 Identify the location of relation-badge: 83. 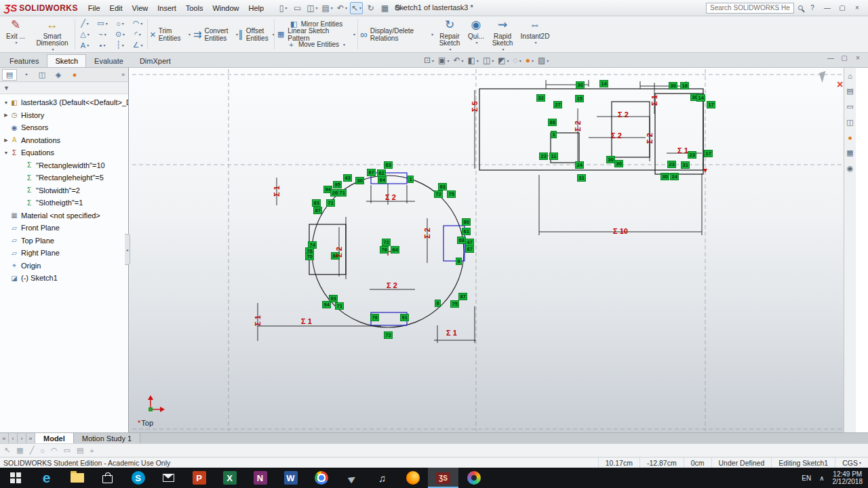
(442, 187).